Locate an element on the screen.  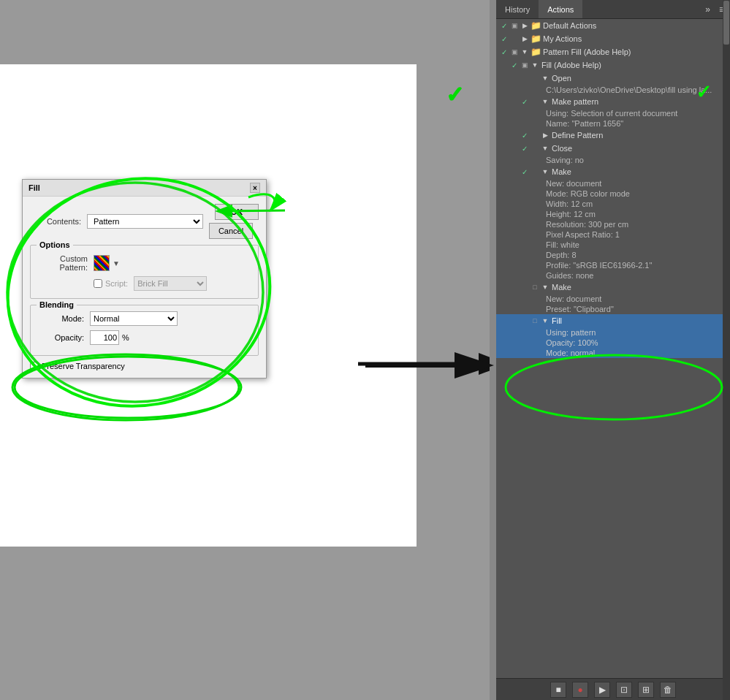
preserve-row: Preserve Transparency is located at coordinates (145, 366).